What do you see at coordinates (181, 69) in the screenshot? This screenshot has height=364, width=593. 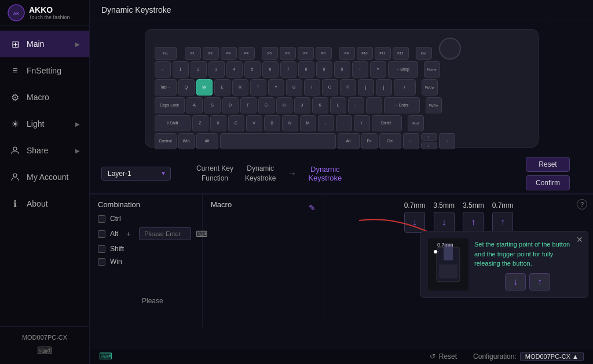 I see `key-1: 1` at bounding box center [181, 69].